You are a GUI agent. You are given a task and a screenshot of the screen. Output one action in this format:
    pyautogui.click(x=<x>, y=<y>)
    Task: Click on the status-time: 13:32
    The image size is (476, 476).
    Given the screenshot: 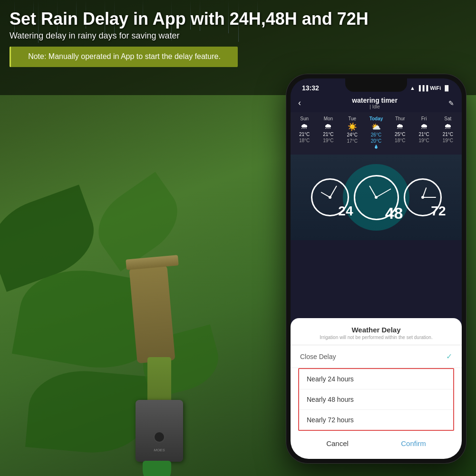 What is the action you would take?
    pyautogui.click(x=311, y=88)
    